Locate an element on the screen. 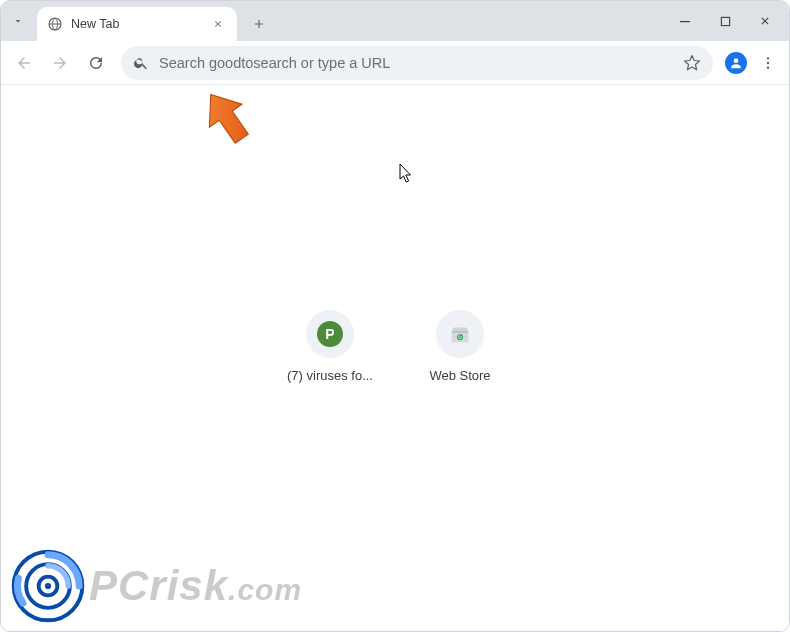 This screenshot has width=790, height=632. forward-button is located at coordinates (60, 63).